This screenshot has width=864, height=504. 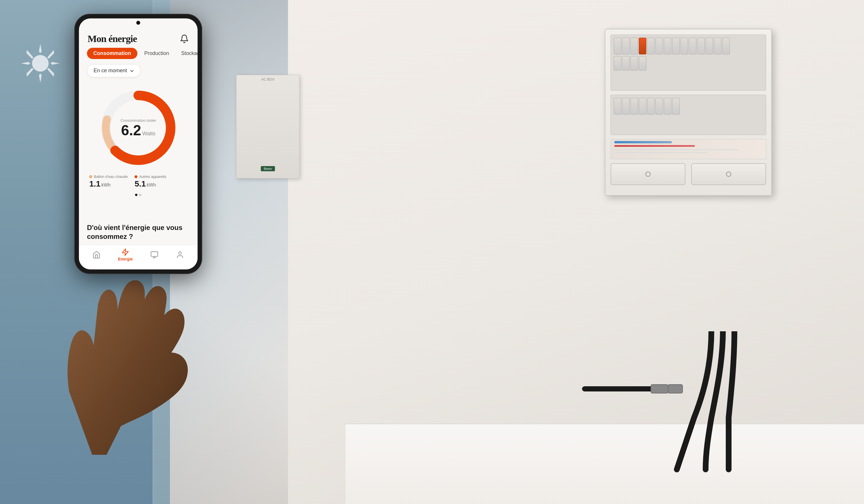 What do you see at coordinates (140, 195) in the screenshot?
I see `pag-dot-inactive` at bounding box center [140, 195].